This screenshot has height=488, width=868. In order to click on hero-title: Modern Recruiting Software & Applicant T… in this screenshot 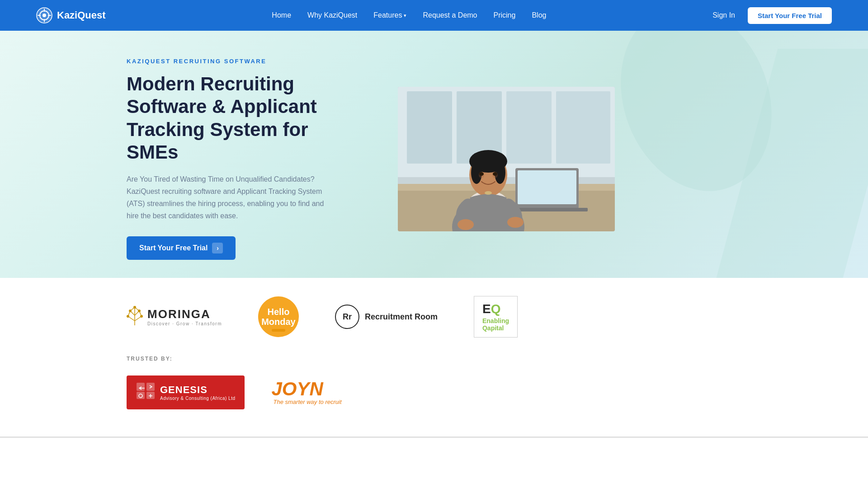, I will do `click(244, 118)`.